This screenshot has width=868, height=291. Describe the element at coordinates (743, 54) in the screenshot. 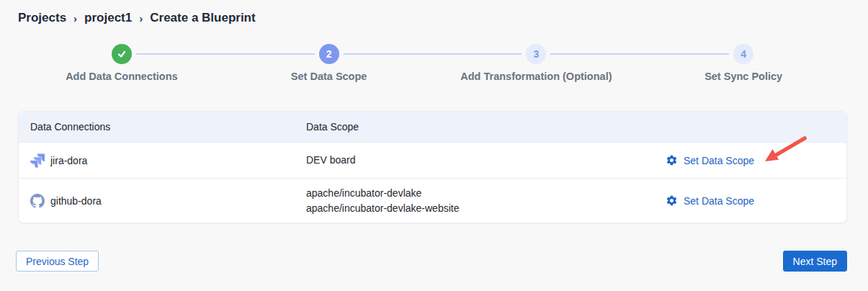

I see `step-number: 4` at that location.